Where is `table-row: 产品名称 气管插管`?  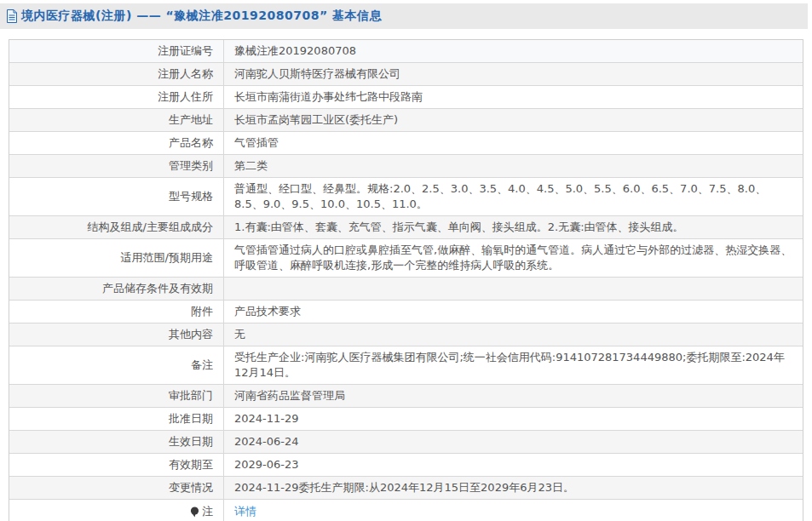
table-row: 产品名称 气管插管 is located at coordinates (406, 143).